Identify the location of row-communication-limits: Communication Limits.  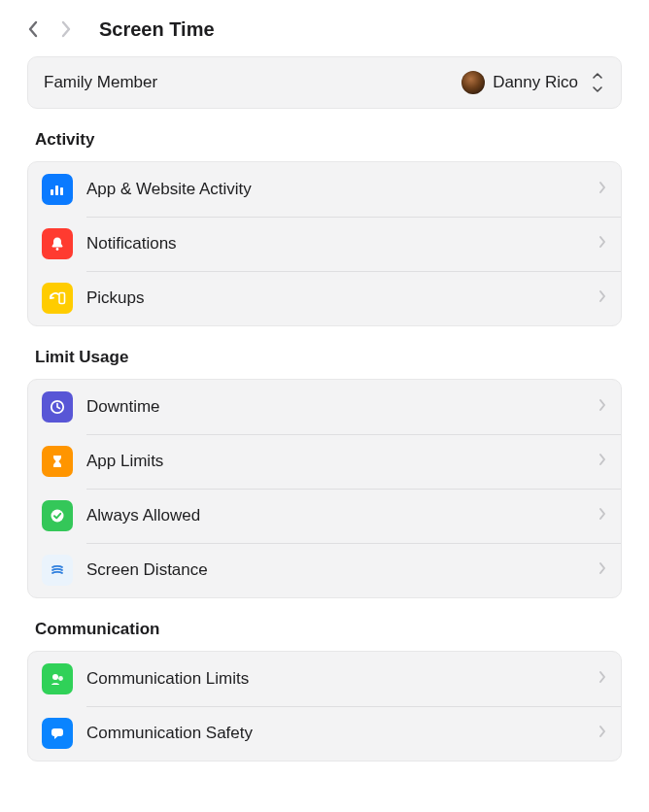
(324, 679).